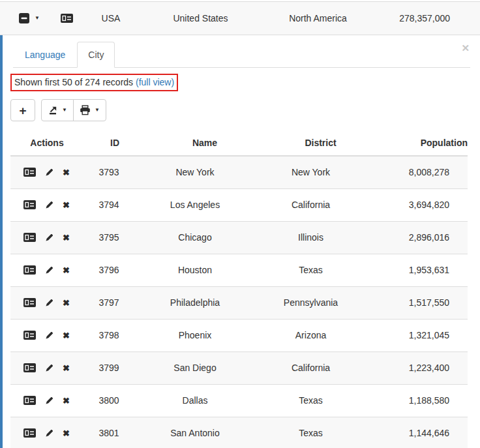 The height and width of the screenshot is (448, 480). What do you see at coordinates (53, 110) in the screenshot?
I see `export-icon` at bounding box center [53, 110].